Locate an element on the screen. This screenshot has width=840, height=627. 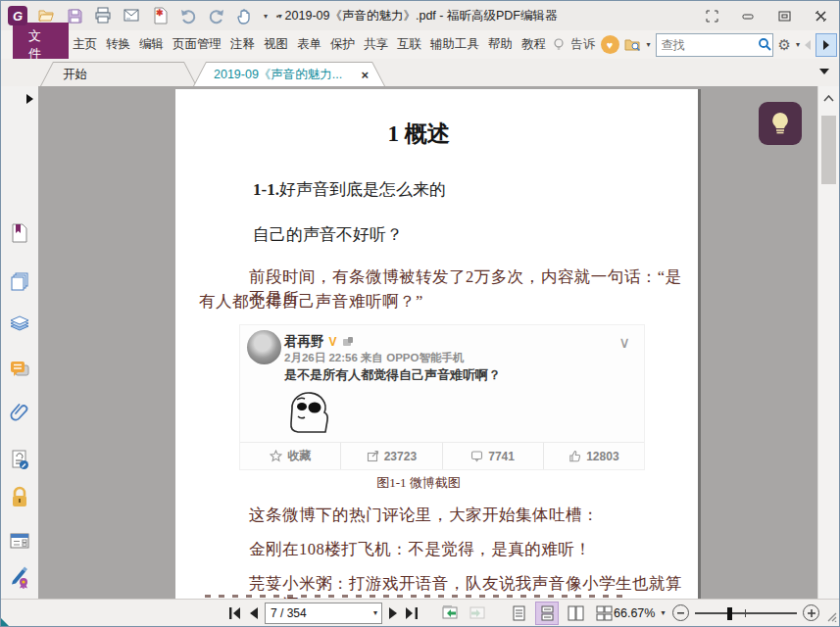
page-number-input is located at coordinates (318, 613).